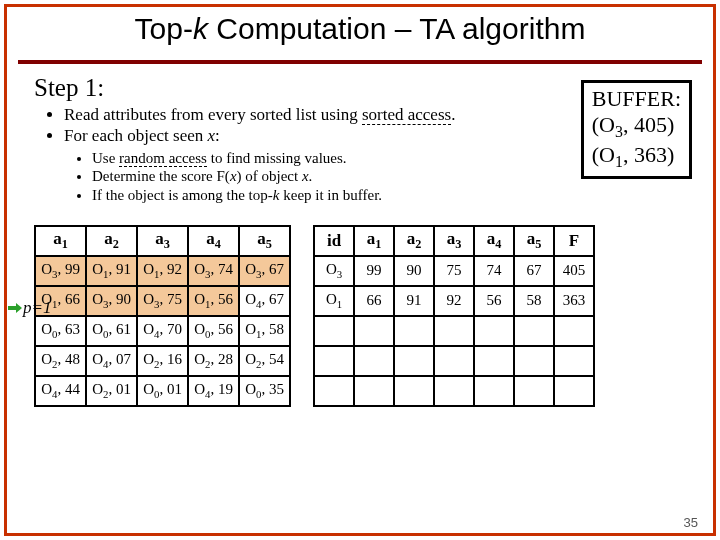 The height and width of the screenshot is (540, 720). What do you see at coordinates (636, 99) in the screenshot?
I see `buffer-title: BUFFER:` at bounding box center [636, 99].